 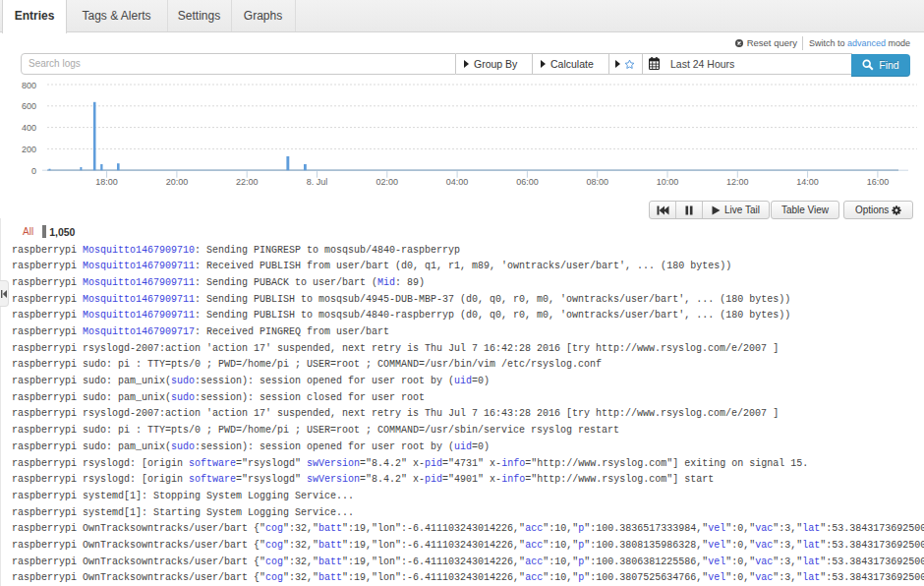 What do you see at coordinates (106, 182) in the screenshot?
I see `svg-text: 18:00` at bounding box center [106, 182].